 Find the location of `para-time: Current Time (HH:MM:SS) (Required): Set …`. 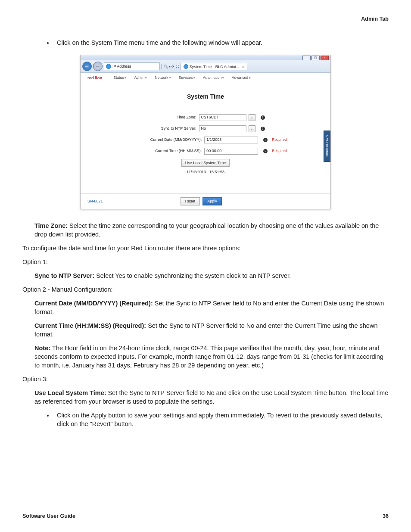

para-time: Current Time (HH:MM:SS) (Required): Set … is located at coordinates (212, 330).